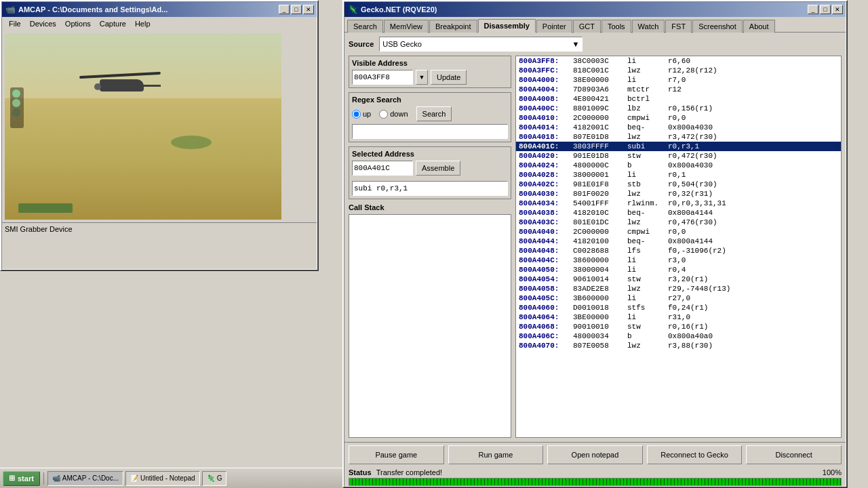  I want to click on tab-fst: FST, so click(678, 26).